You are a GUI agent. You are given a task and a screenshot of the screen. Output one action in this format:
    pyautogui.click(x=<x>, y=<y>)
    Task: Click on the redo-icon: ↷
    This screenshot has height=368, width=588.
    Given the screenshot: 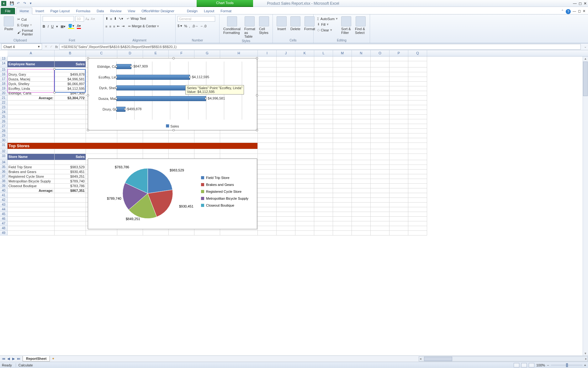 What is the action you would take?
    pyautogui.click(x=24, y=3)
    